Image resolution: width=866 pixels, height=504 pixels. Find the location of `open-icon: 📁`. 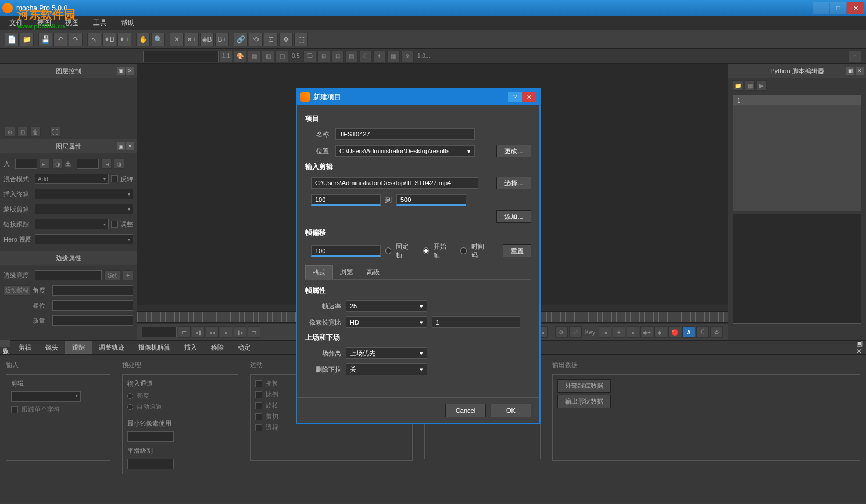

open-icon: 📁 is located at coordinates (27, 39).